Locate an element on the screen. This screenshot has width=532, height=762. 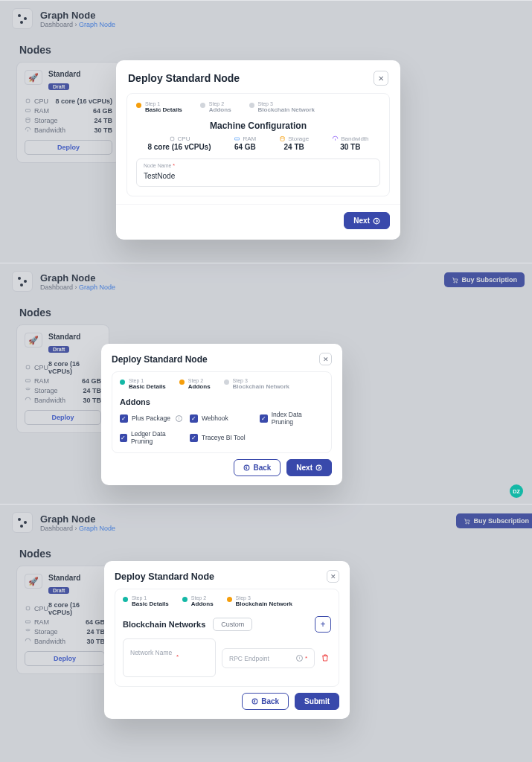
custom-tag: Custom is located at coordinates (232, 624).